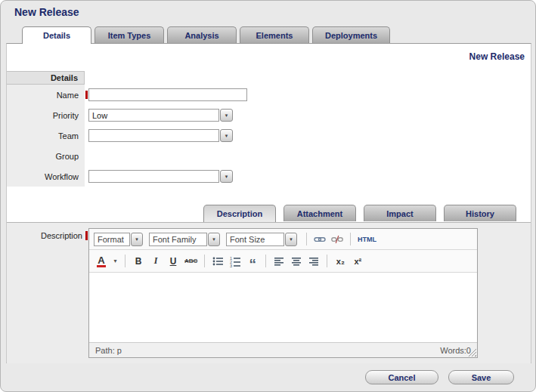 The image size is (536, 392). Describe the element at coordinates (337, 239) in the screenshot. I see `remove-link-icon` at that location.